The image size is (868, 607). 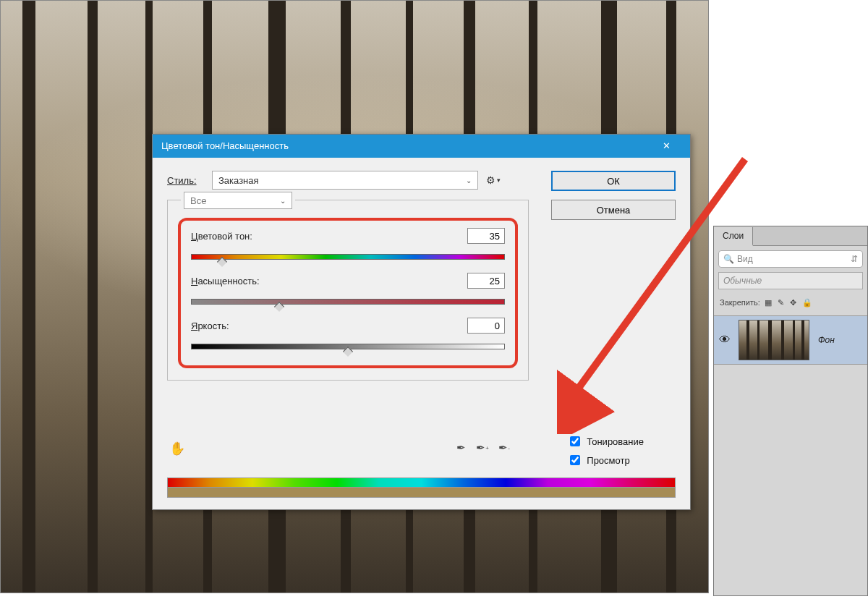 I want to click on eyedropper-tool: ✒, so click(x=461, y=448).